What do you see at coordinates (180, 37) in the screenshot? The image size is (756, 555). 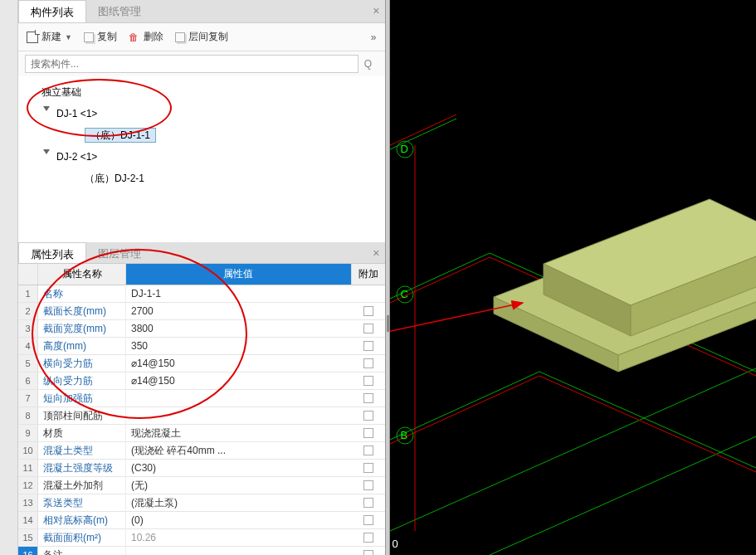 I see `layer-copy-icon` at bounding box center [180, 37].